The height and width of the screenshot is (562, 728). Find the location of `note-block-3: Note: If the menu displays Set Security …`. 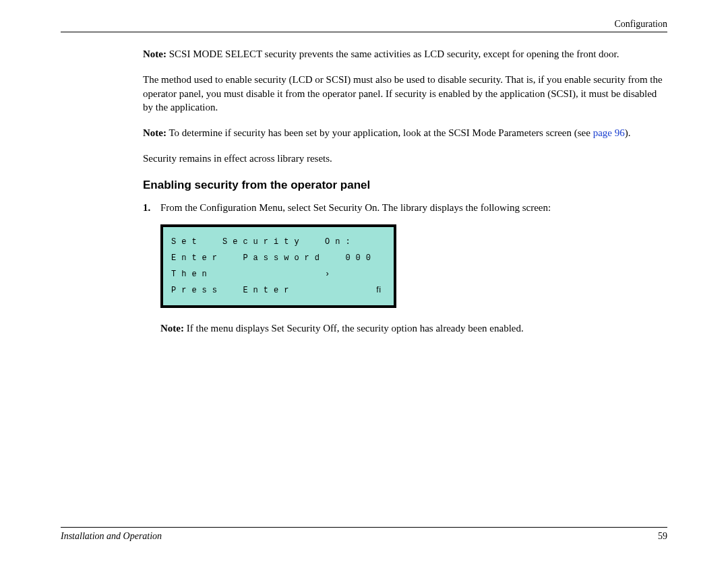

note-block-3: Note: If the menu displays Set Security … is located at coordinates (414, 328).